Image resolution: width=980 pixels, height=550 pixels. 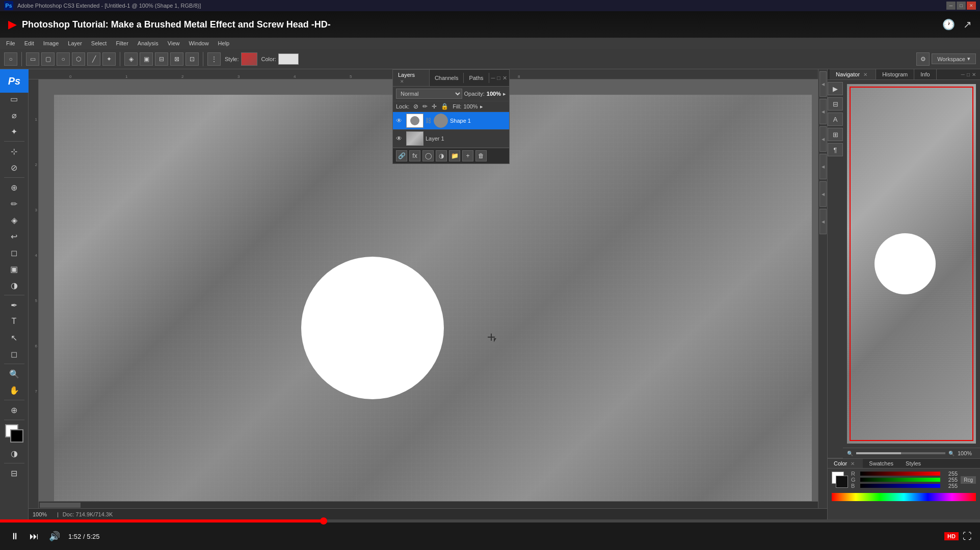 I want to click on b-slider, so click(x=900, y=486).